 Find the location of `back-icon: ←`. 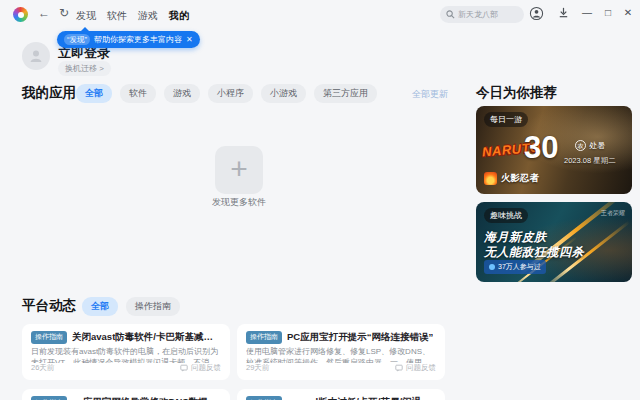

back-icon: ← is located at coordinates (44, 13).